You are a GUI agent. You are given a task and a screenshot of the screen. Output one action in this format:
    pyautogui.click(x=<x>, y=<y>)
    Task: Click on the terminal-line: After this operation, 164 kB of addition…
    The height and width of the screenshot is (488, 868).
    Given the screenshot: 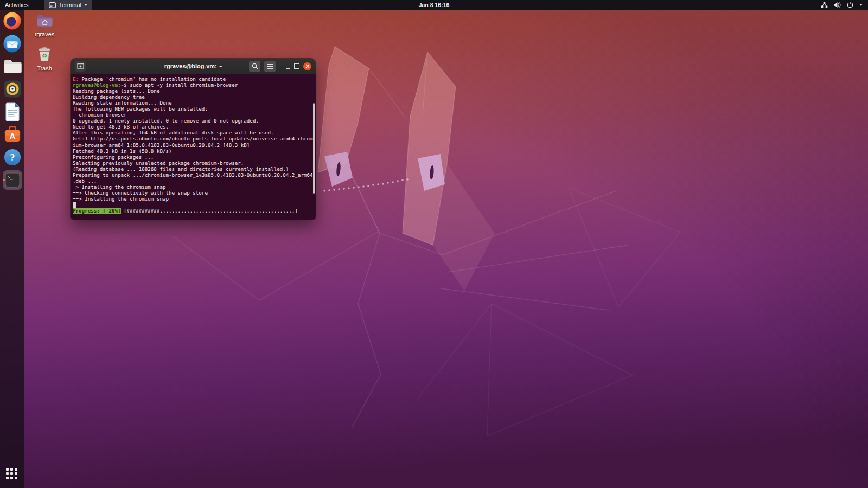 What is the action you would take?
    pyautogui.click(x=194, y=132)
    